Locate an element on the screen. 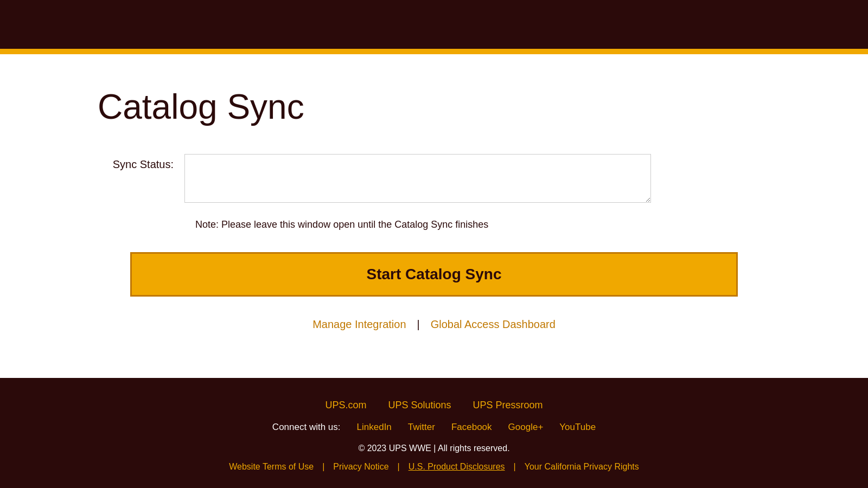  footer-copyright: © 2023 UPS WWE | All rights reserved. is located at coordinates (434, 448).